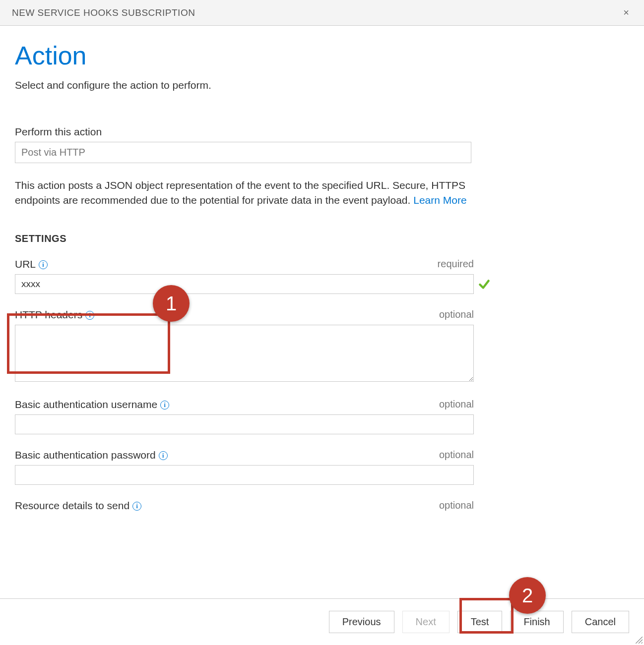 This screenshot has height=645, width=644. I want to click on dialog-header: NEW SERVICE HOOKS SUBSCRIPTION ×, so click(322, 13).